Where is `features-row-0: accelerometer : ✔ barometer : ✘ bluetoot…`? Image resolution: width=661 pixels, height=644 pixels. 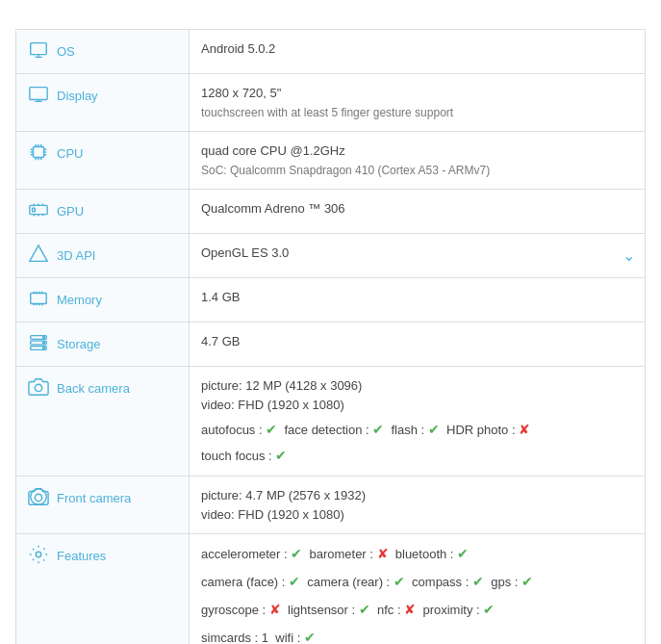
features-row-0: accelerometer : ✔ barometer : ✘ bluetoot… is located at coordinates (418, 554).